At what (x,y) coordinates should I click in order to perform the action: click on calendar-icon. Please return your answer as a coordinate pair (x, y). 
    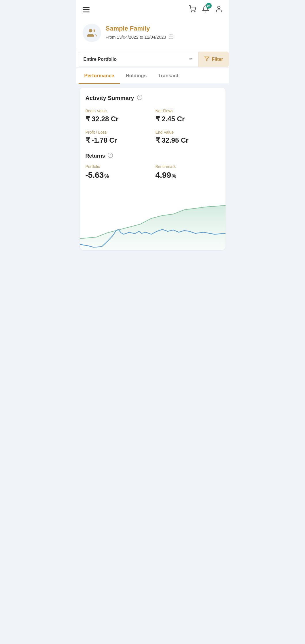
    Looking at the image, I should click on (171, 37).